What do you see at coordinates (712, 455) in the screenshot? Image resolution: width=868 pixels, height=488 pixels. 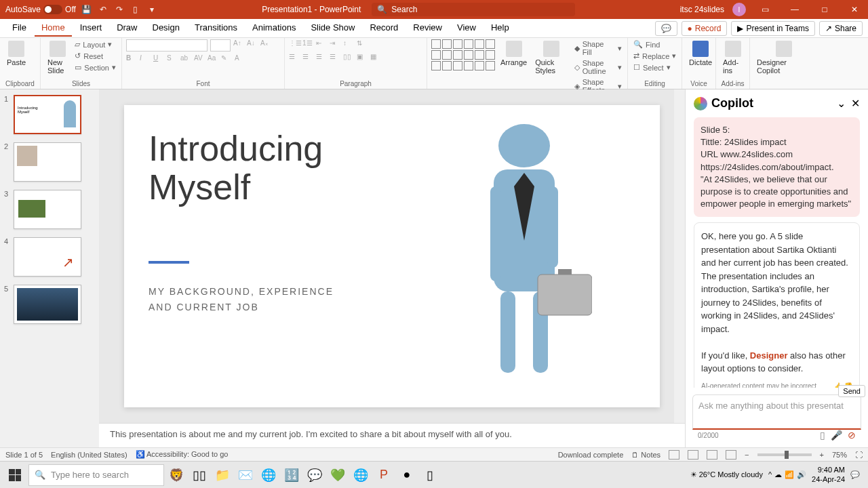 I see `reading-view-icon` at bounding box center [712, 455].